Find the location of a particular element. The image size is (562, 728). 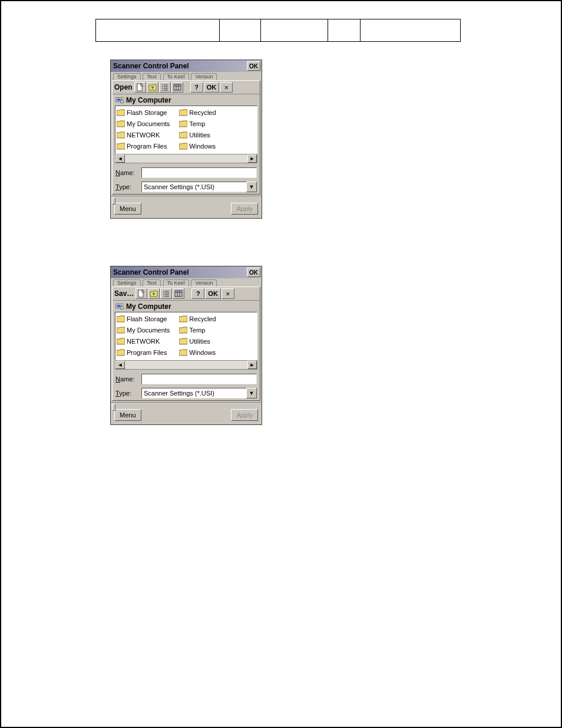

divider is located at coordinates (186, 404).